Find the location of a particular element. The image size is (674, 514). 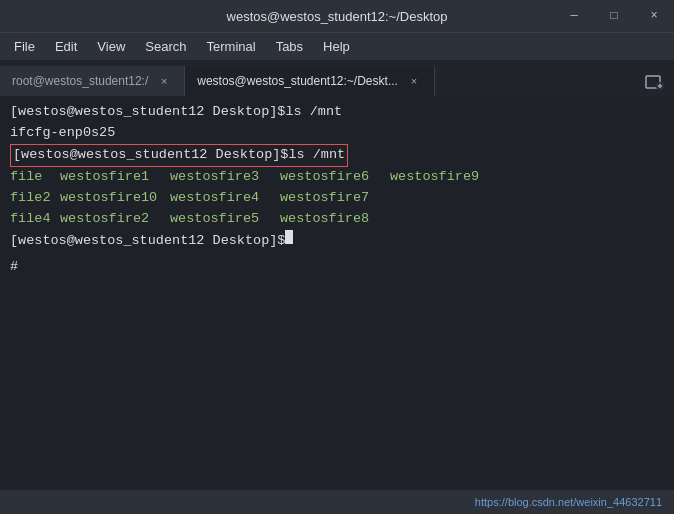

menu-tabs: Tabs is located at coordinates (290, 46).